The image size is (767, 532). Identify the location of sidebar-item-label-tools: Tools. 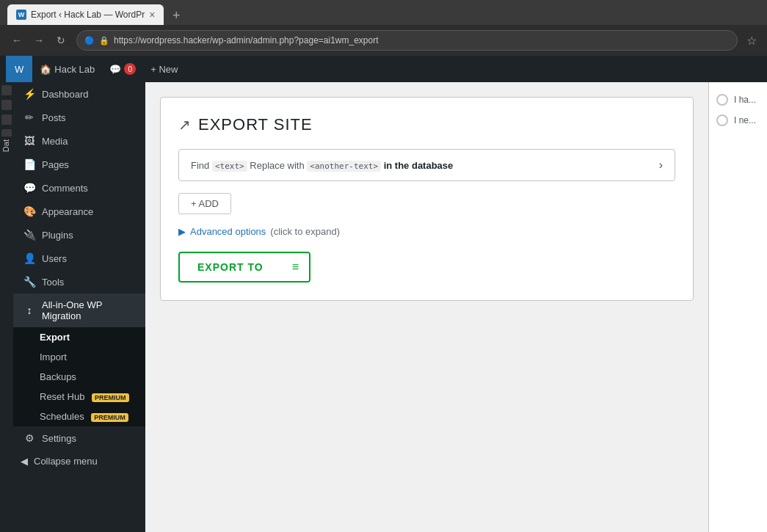
(90, 282).